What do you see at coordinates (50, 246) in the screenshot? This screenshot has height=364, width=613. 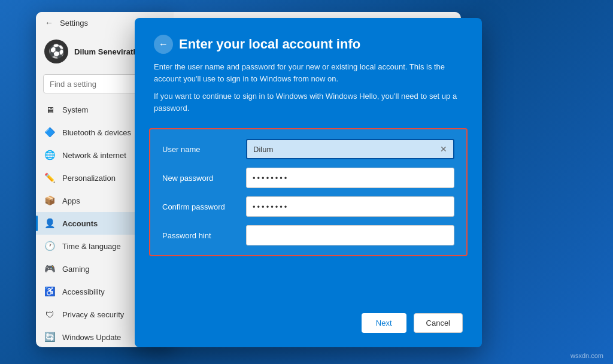 I see `time-icon: 🕐` at bounding box center [50, 246].